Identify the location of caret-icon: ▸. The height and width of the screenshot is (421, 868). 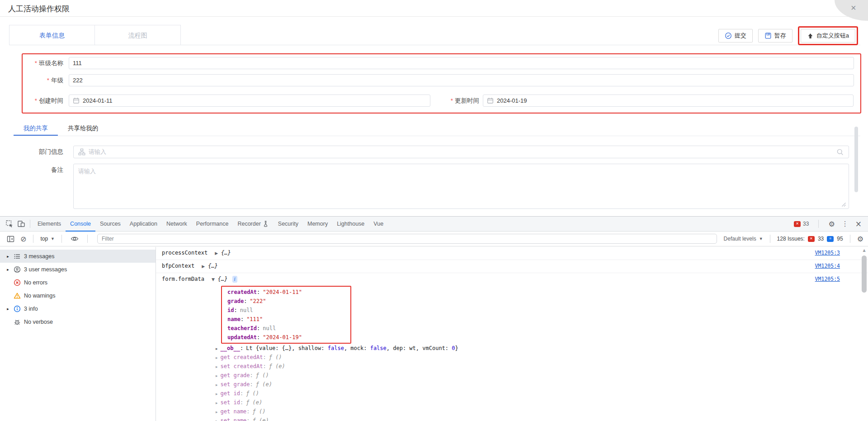
(8, 270).